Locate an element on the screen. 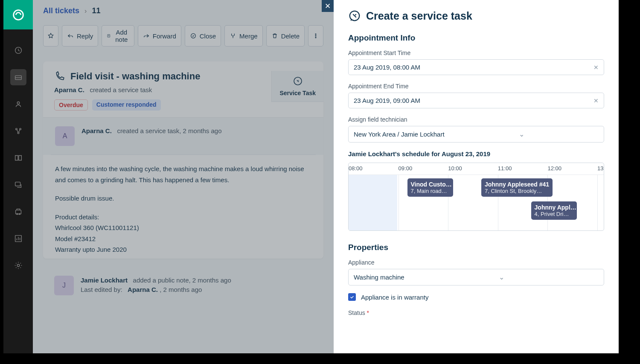 This screenshot has height=364, width=640. tag-customer-responded: Customer responded is located at coordinates (126, 105).